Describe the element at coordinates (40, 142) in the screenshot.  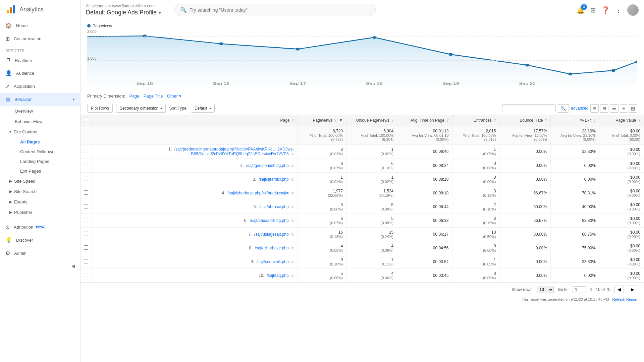
I see `sidebar-item-all-pages: All Pages` at that location.